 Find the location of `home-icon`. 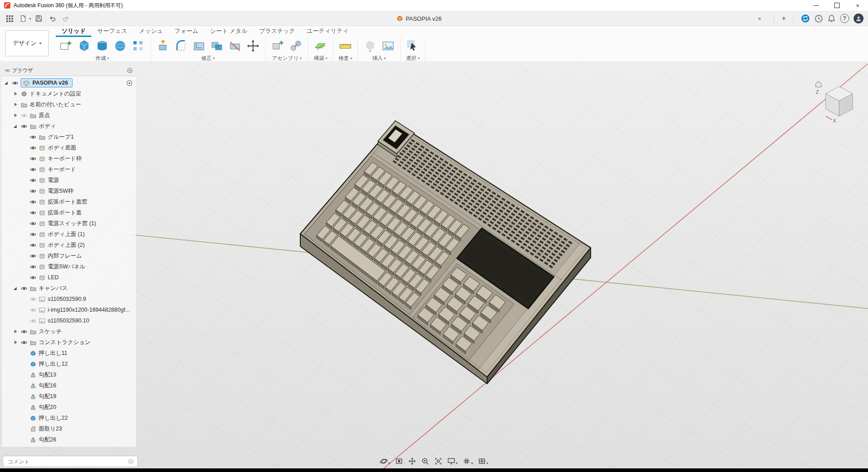

home-icon is located at coordinates (818, 84).